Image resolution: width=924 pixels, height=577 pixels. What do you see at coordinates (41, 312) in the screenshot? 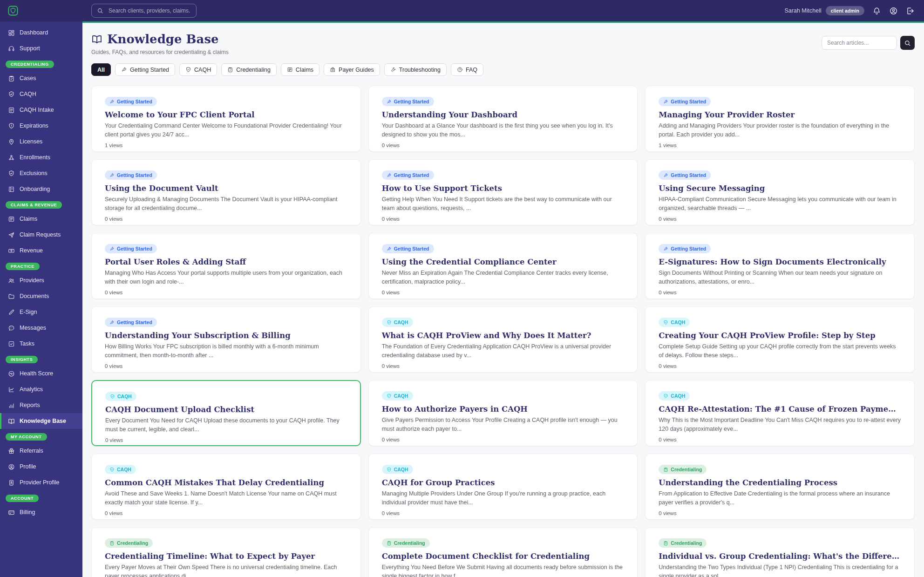
I see `sidebar-item-e-sign: E-Sign` at bounding box center [41, 312].